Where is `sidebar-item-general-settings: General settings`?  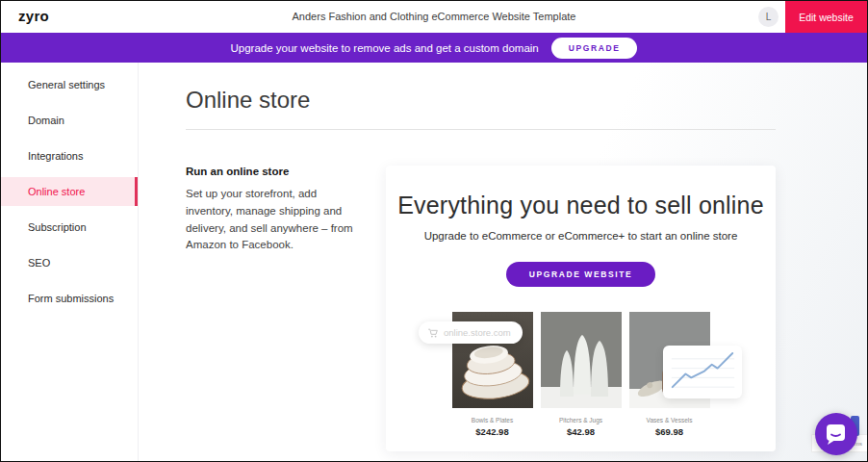 sidebar-item-general-settings: General settings is located at coordinates (69, 85).